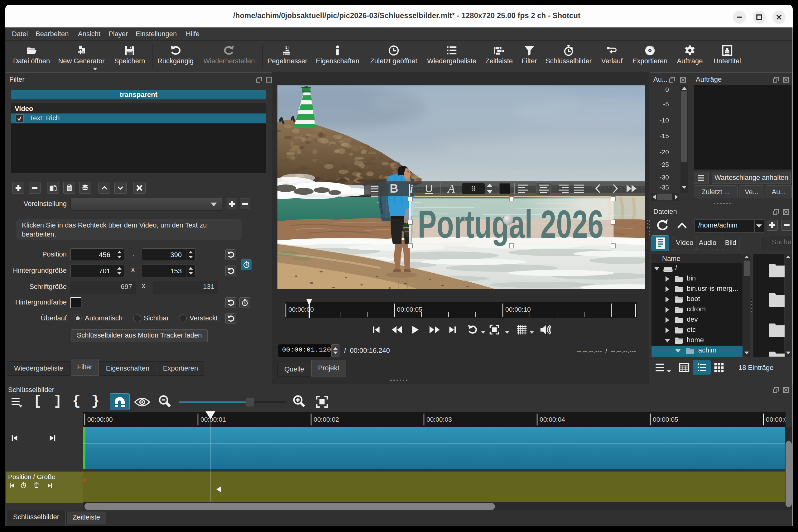 This screenshot has width=798, height=532. I want to click on svg-text: 00:00:03, so click(439, 419).